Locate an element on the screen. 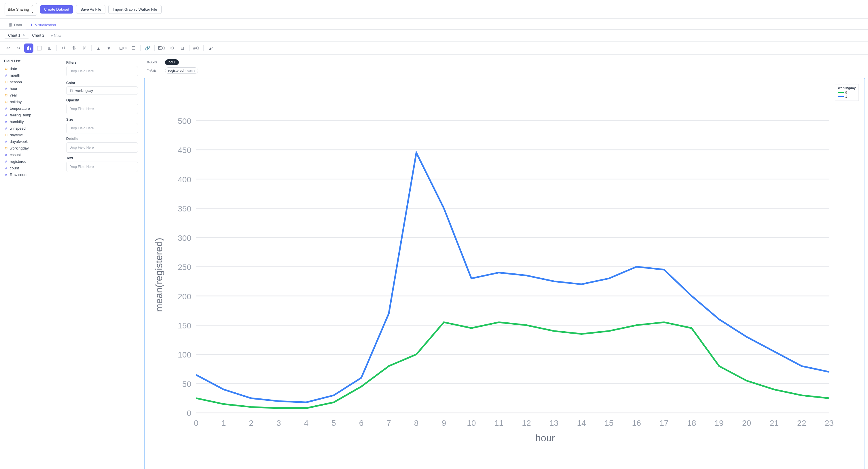  field-item-holiday: ⊡holiday is located at coordinates (32, 102).